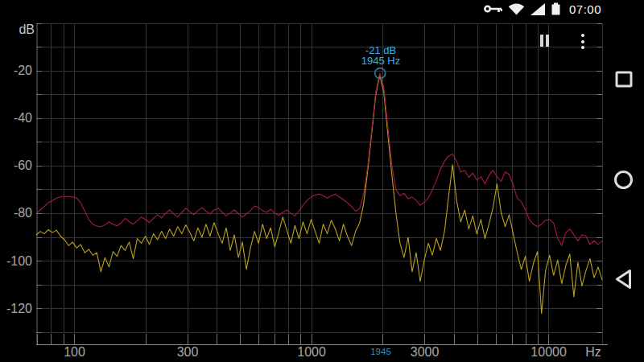 Image resolution: width=644 pixels, height=362 pixels. Describe the element at coordinates (624, 79) in the screenshot. I see `recents-button` at that location.